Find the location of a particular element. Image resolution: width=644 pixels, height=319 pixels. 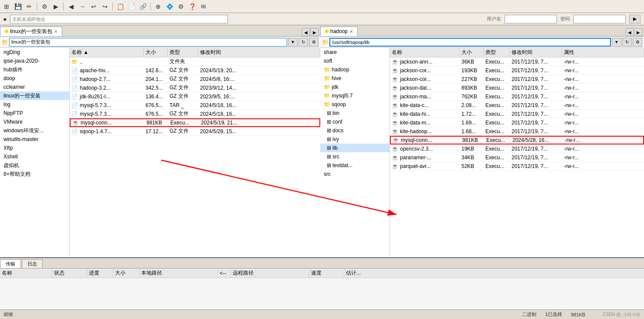

left-row-hadoop32: 📄hadoop-3.2... 342.5... GZ 文件 2023/9/12,… is located at coordinates (195, 88).